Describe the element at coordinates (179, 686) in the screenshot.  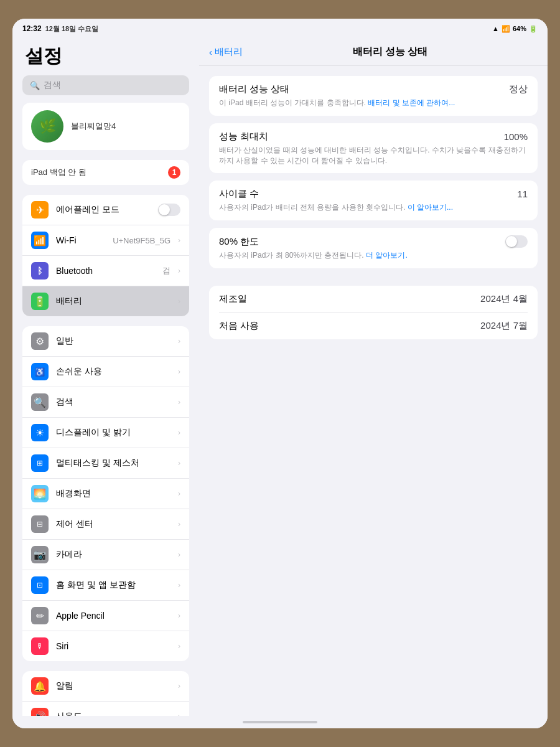
I see `notifications-arrow: ›` at that location.